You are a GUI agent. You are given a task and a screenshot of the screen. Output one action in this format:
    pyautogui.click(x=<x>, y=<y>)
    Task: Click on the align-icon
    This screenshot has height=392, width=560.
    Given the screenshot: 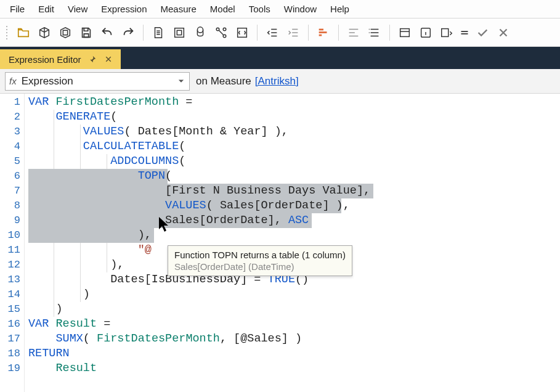 What is the action you would take?
    pyautogui.click(x=354, y=33)
    